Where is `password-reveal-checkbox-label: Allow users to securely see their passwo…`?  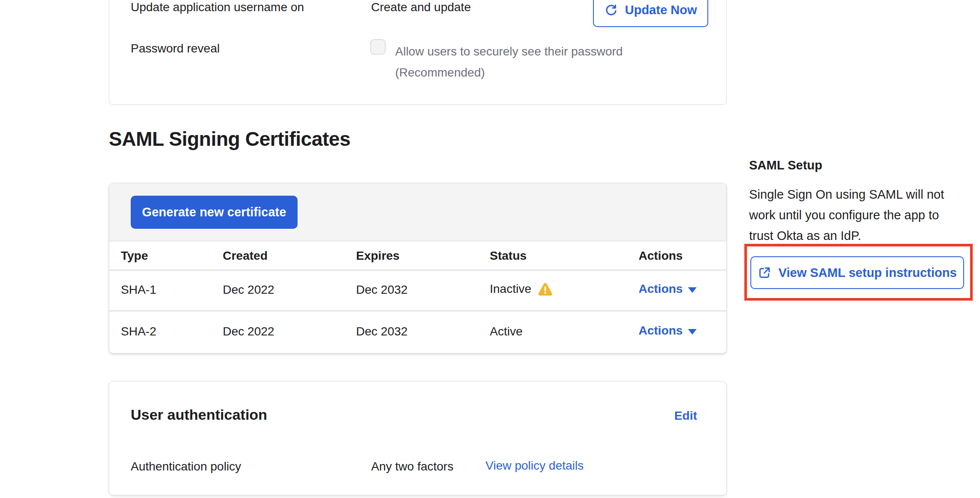 password-reveal-checkbox-label: Allow users to securely see their passwo… is located at coordinates (524, 62).